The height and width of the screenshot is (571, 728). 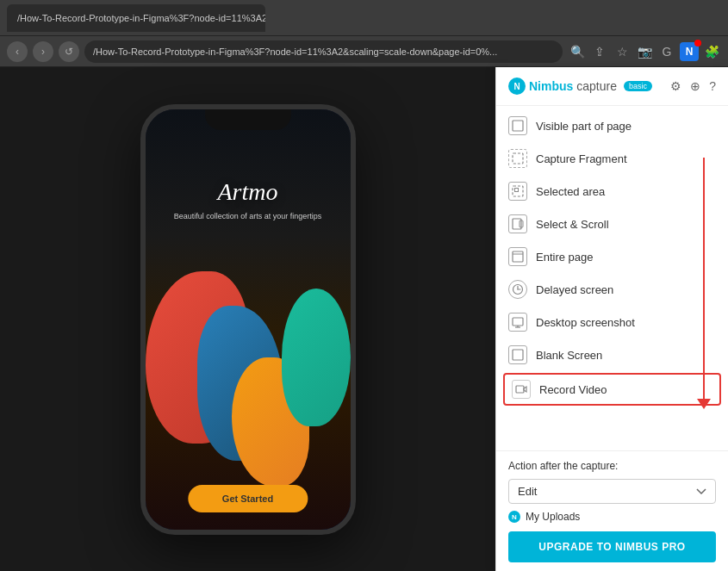 I want to click on capture-fragment-label: Capture Fragment, so click(x=582, y=158).